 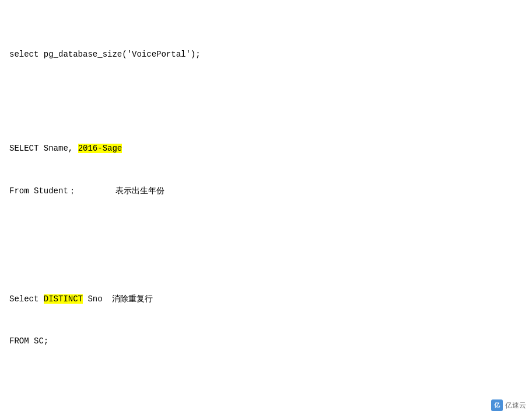 I want to click on highlight-2016-sage: 2016-Sage, so click(x=100, y=148).